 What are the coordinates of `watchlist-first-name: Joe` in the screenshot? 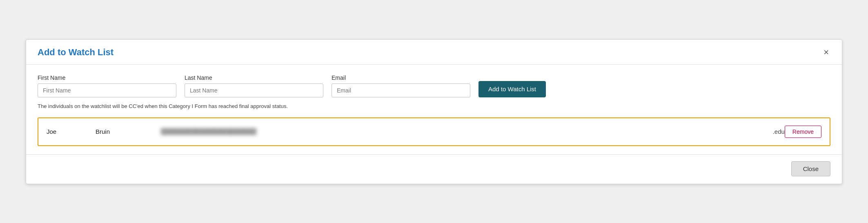 It's located at (71, 132).